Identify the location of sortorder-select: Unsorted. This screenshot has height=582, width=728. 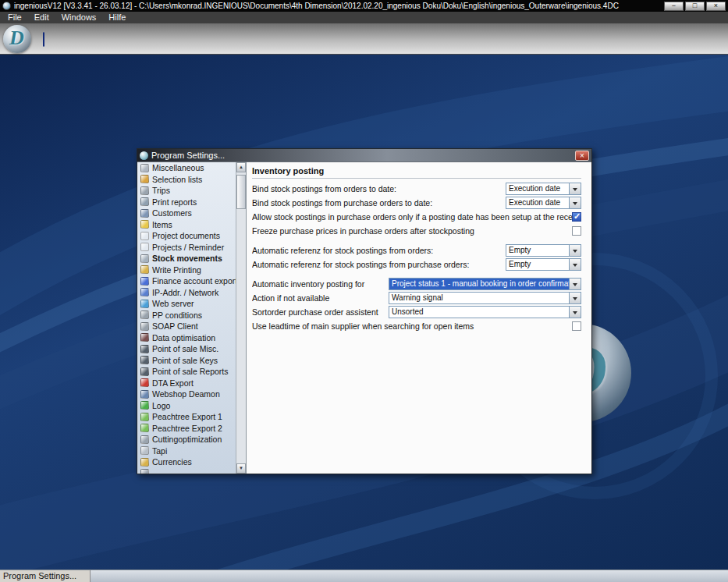
(485, 312).